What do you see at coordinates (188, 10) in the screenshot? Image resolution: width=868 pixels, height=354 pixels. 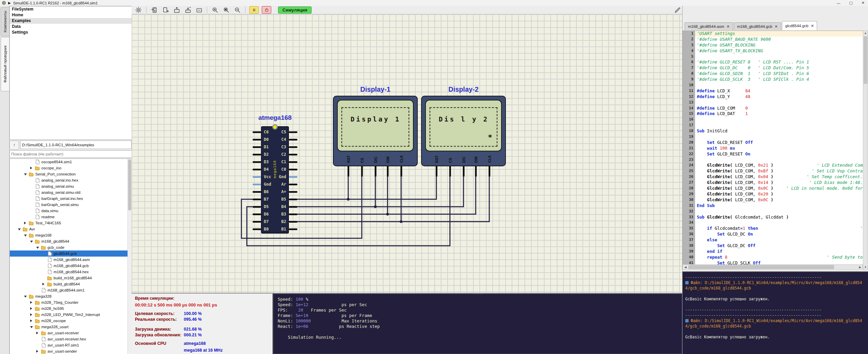 I see `box-save-button` at bounding box center [188, 10].